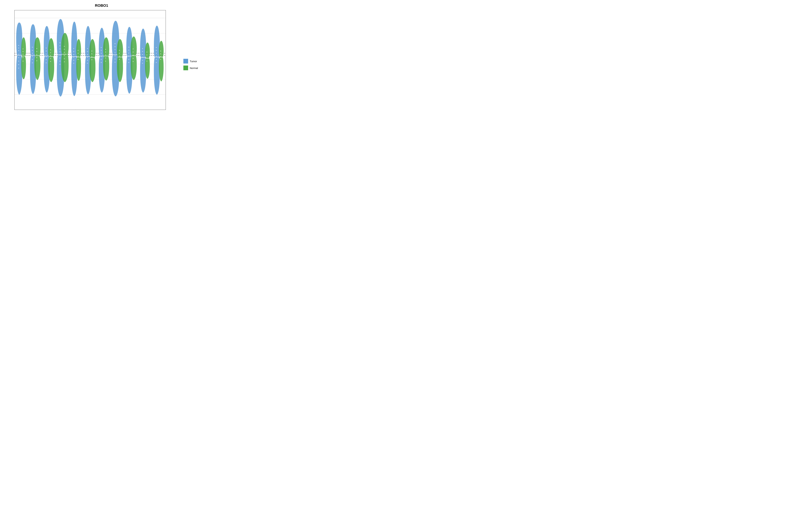 The width and height of the screenshot is (812, 507). What do you see at coordinates (157, 60) in the screenshot?
I see `violin-ucec-tumor` at bounding box center [157, 60].